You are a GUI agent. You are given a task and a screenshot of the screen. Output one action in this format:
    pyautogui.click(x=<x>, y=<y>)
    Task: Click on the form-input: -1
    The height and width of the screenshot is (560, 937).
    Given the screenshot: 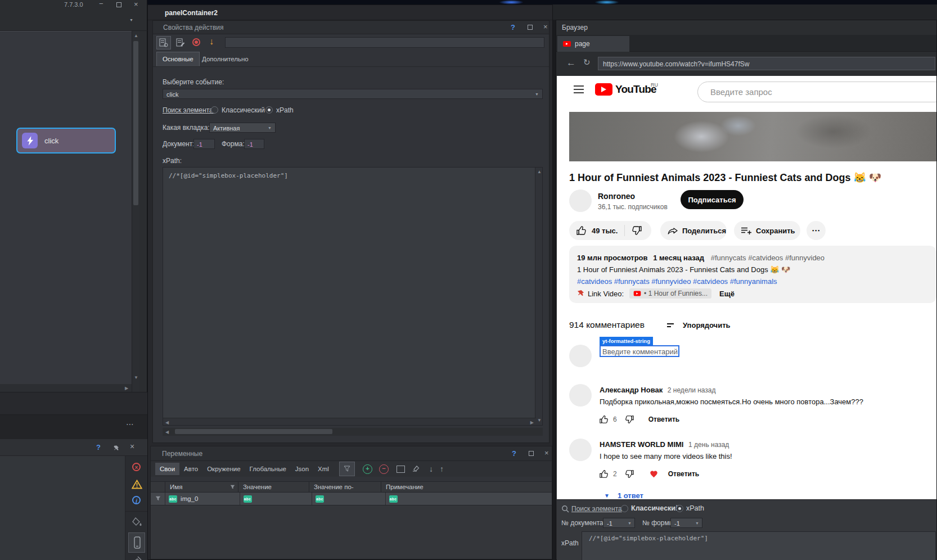 What is the action you would take?
    pyautogui.click(x=254, y=144)
    